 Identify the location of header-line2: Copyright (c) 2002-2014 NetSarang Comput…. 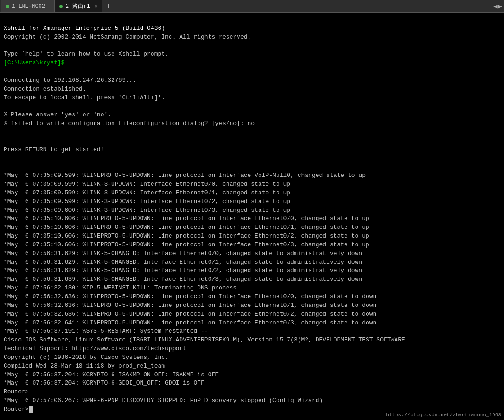
(127, 37).